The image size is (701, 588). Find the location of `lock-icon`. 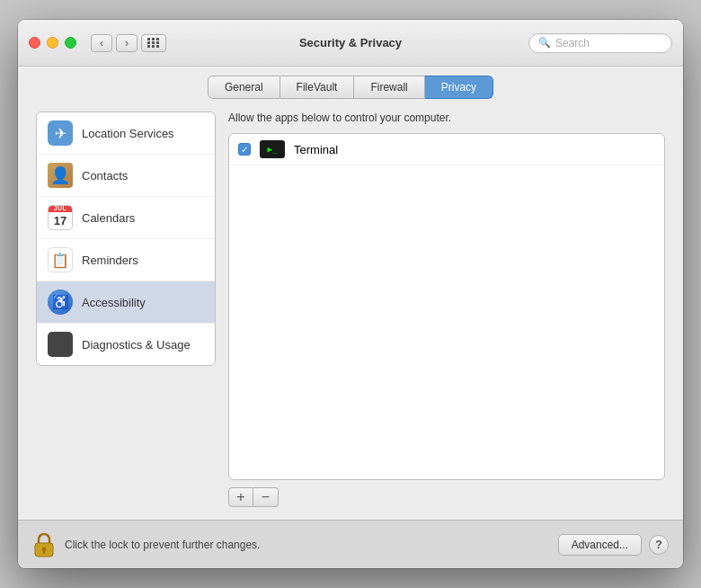

lock-icon is located at coordinates (44, 545).